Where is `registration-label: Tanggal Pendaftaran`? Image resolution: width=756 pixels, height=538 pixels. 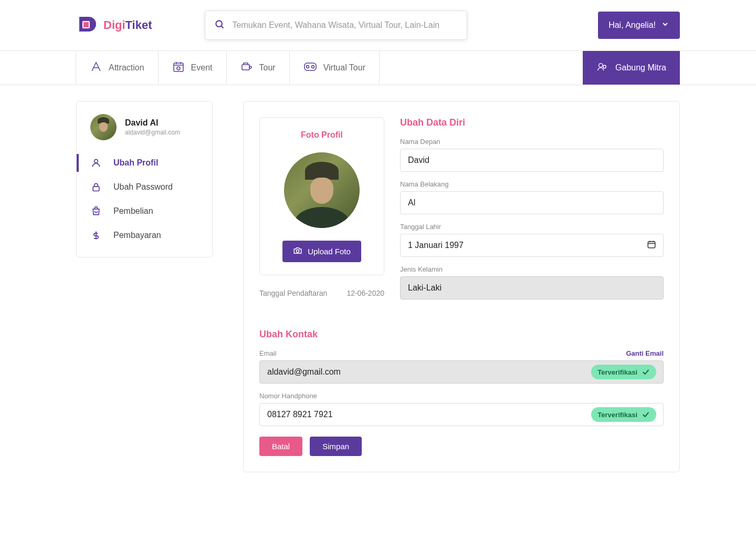 registration-label: Tanggal Pendaftaran is located at coordinates (293, 293).